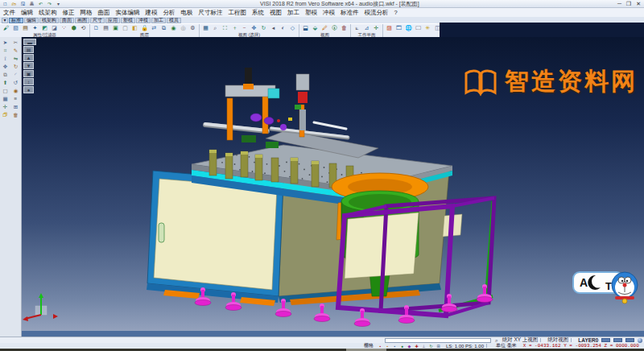 The image size is (644, 351). Describe the element at coordinates (29, 58) in the screenshot. I see `nav-up-button: ▲` at that location.